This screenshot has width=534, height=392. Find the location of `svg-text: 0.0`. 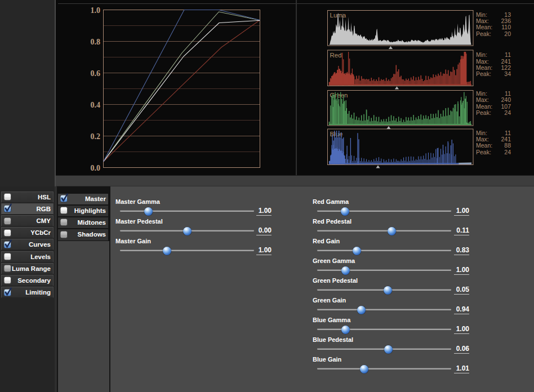

svg-text: 0.0 is located at coordinates (96, 168).